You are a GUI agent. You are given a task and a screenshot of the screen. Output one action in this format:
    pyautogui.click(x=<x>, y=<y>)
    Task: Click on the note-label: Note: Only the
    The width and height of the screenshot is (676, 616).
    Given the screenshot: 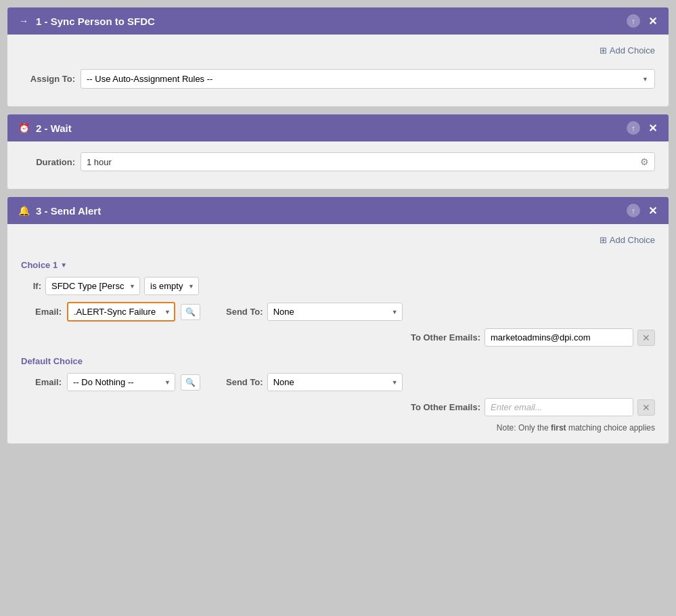 What is the action you would take?
    pyautogui.click(x=524, y=428)
    